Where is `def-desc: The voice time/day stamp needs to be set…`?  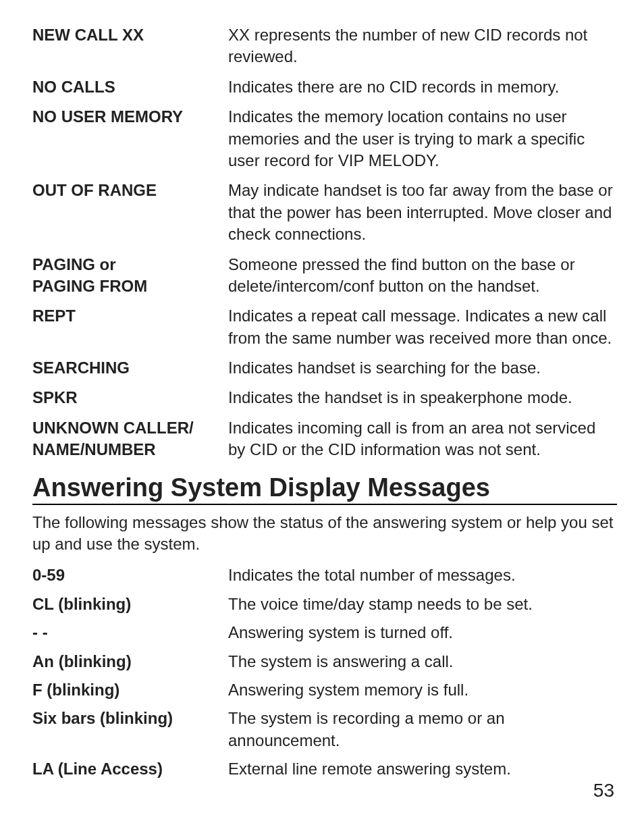
def-desc: The voice time/day stamp needs to be set… is located at coordinates (423, 604).